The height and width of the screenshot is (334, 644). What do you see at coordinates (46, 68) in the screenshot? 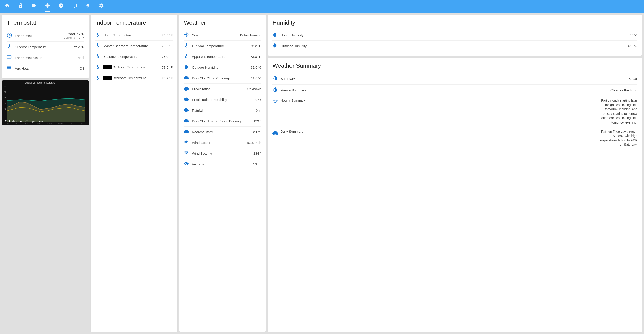
I see `aux-heat-row: Aux Heat Off` at bounding box center [46, 68].